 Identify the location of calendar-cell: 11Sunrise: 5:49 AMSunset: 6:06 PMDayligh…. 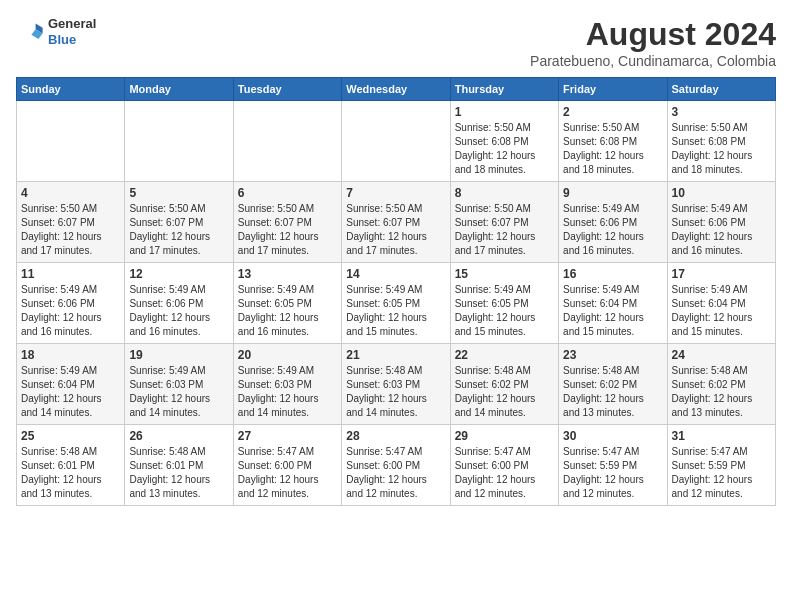
(71, 304).